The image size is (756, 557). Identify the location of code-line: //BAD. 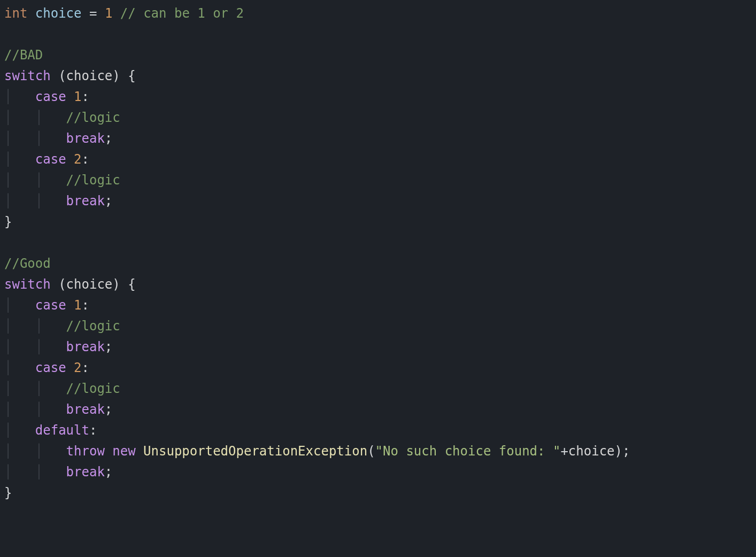
(24, 55).